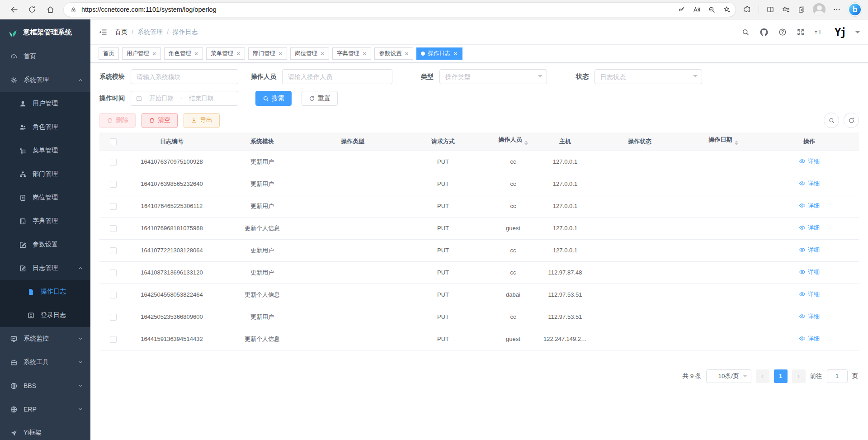 This screenshot has width=868, height=440. Describe the element at coordinates (45, 57) in the screenshot. I see `sidebar-item-home: 首页` at that location.